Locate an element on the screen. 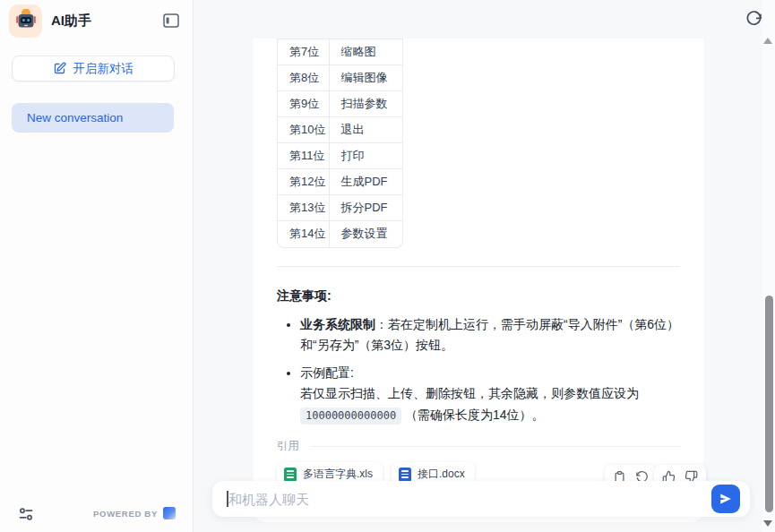 The height and width of the screenshot is (532, 775). reference-file-name: 多语言字典.xls is located at coordinates (338, 475).